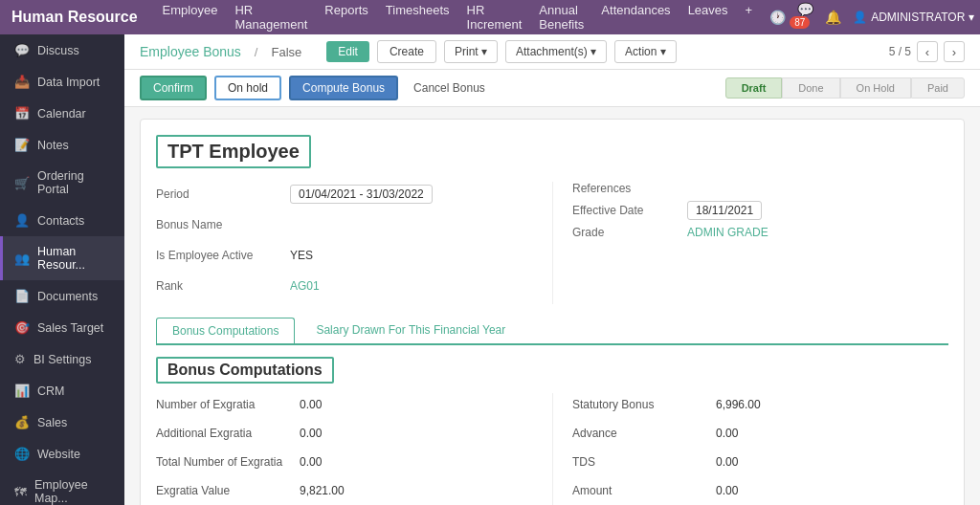 This screenshot has height=505, width=980. Describe the element at coordinates (954, 52) in the screenshot. I see `next-record-button: ›` at that location.